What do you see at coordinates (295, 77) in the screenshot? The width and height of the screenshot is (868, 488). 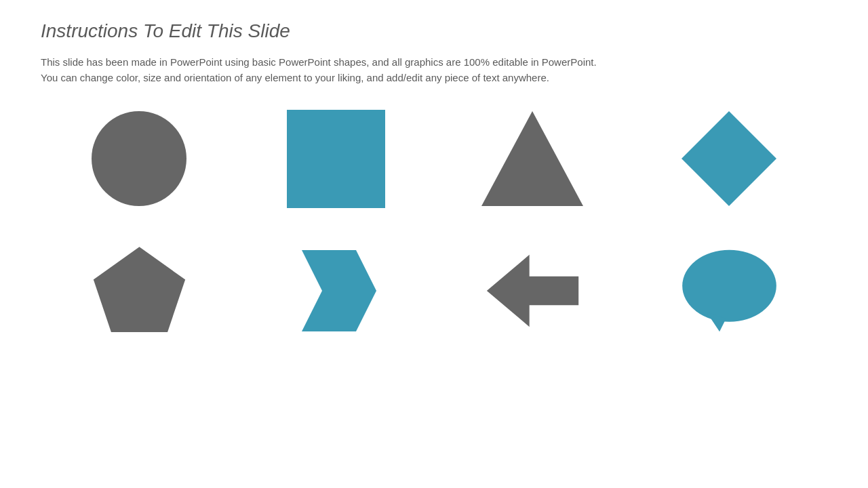 I see `body-text-line2: You can change color, size and orientati…` at bounding box center [295, 77].